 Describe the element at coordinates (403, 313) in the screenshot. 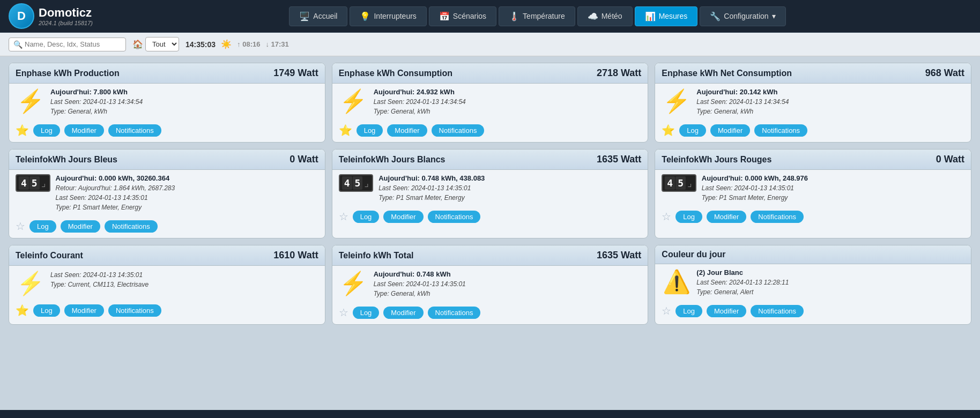

I see `btn-modifier-teleinfo-total: Modifier` at that location.